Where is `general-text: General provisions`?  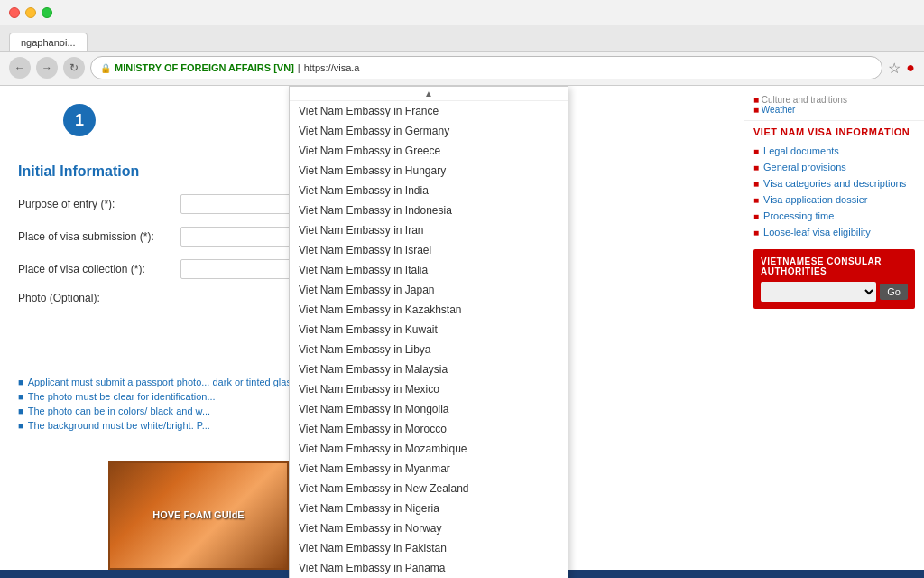 general-text: General provisions is located at coordinates (805, 167).